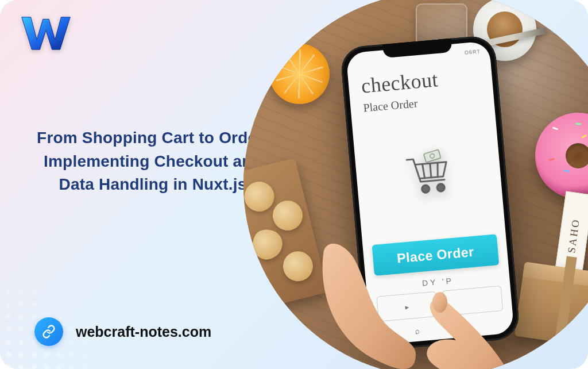 The height and width of the screenshot is (369, 588). Describe the element at coordinates (153, 184) in the screenshot. I see `headline-line-3: Data Handling in Nuxt.js` at that location.